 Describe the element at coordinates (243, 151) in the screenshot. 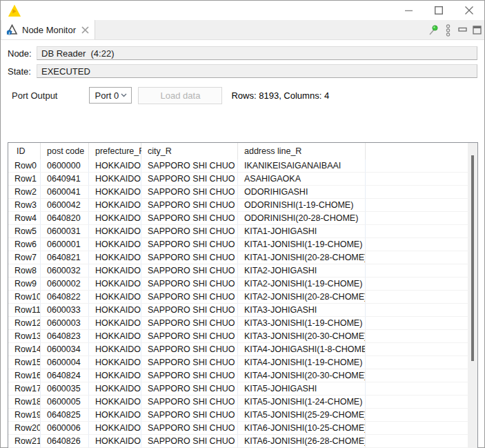

I see `table-header-row: ID post code prefecture_R city_R address…` at that location.